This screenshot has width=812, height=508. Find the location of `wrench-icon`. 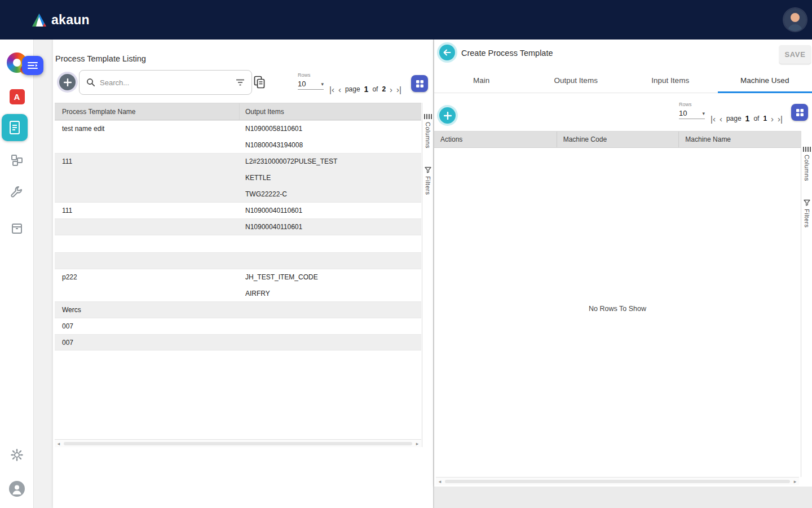

wrench-icon is located at coordinates (17, 193).